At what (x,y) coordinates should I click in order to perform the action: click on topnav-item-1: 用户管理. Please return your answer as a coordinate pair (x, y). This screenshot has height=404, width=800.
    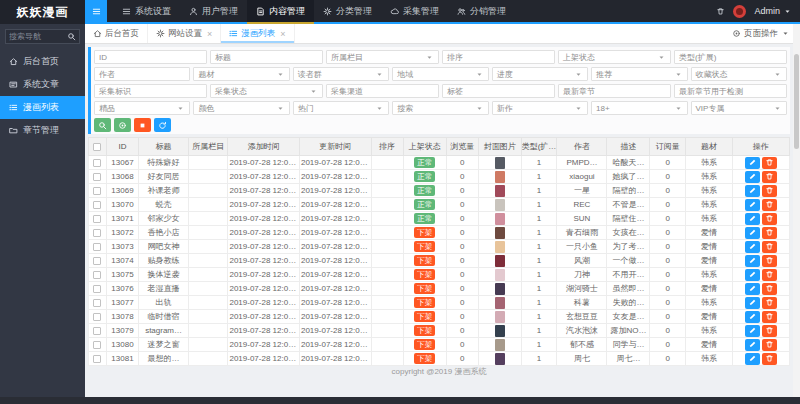
    Looking at the image, I should click on (214, 11).